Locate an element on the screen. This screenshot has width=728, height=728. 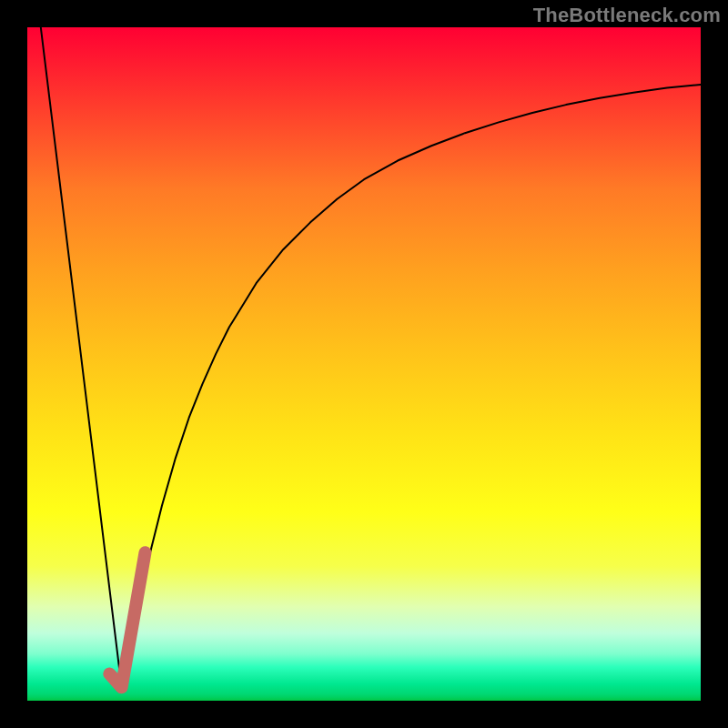
series-dip-marker is located at coordinates (127, 620).